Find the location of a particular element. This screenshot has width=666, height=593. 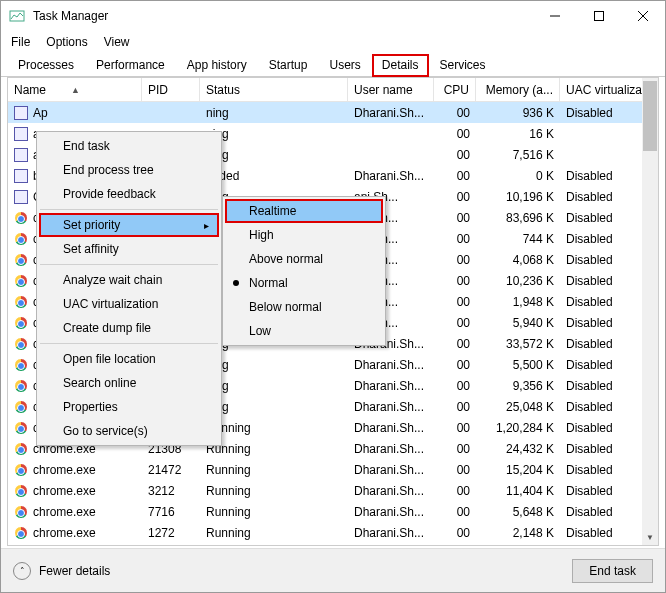

process-memory: 744 K is located at coordinates (518, 238).